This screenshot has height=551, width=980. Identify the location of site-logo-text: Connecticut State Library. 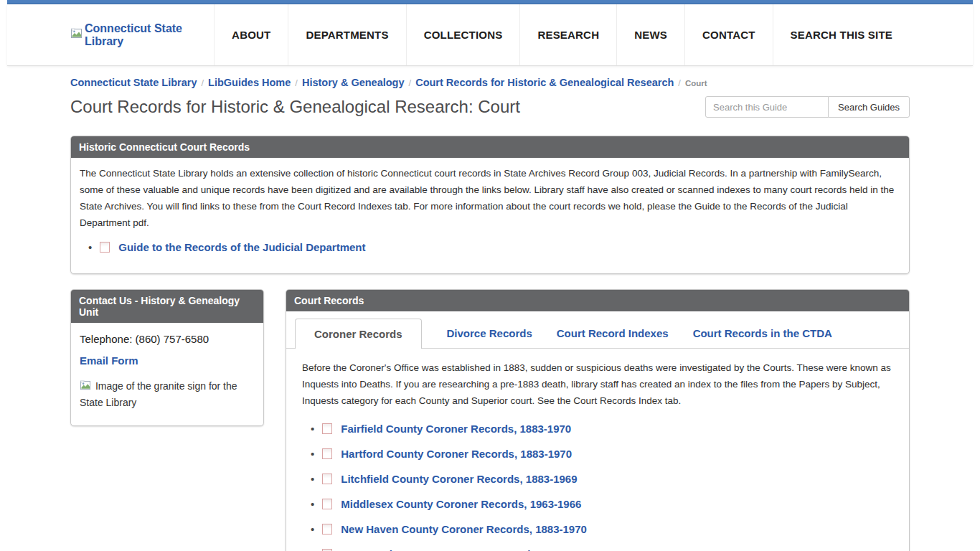
(149, 35).